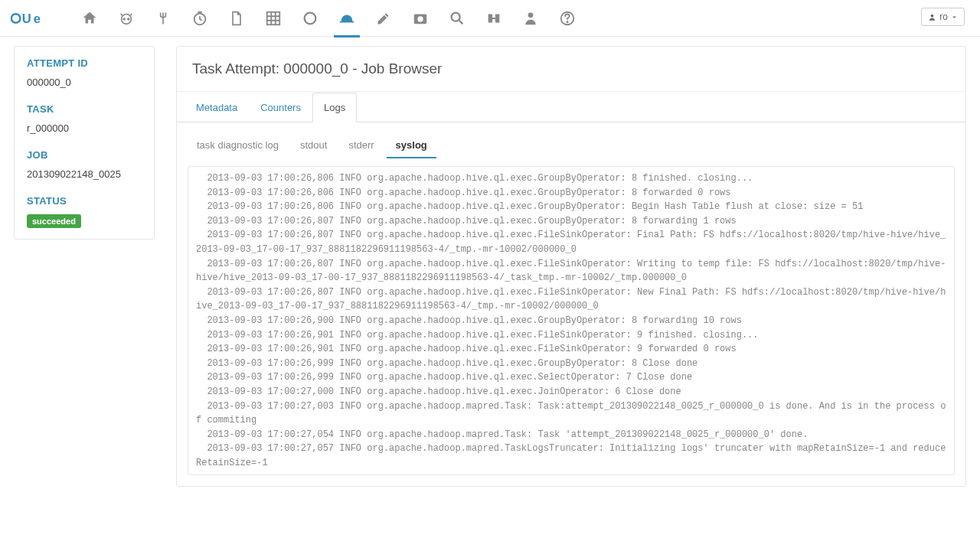 This screenshot has height=551, width=980. What do you see at coordinates (531, 18) in the screenshot?
I see `user-icon` at bounding box center [531, 18].